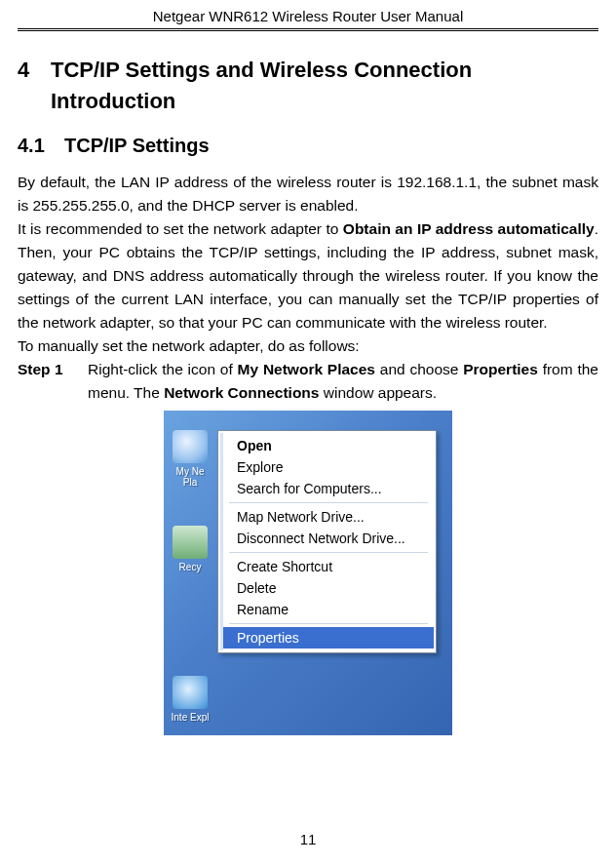 The width and height of the screenshot is (616, 865). I want to click on section-heading: 4 TCP/IP Settings and Wireless Connectio…, so click(308, 86).